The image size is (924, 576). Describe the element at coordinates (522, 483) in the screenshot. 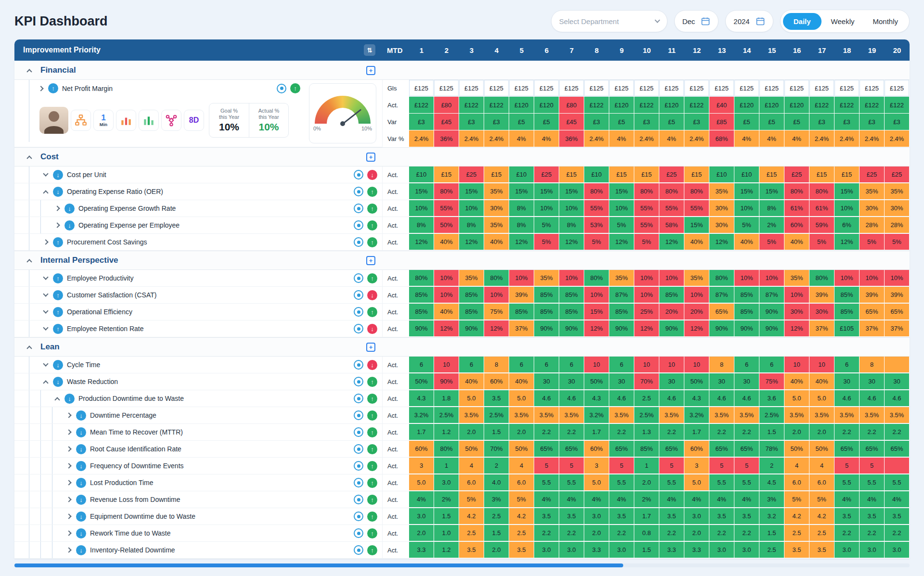

I see `grid-cell: 6.0` at that location.